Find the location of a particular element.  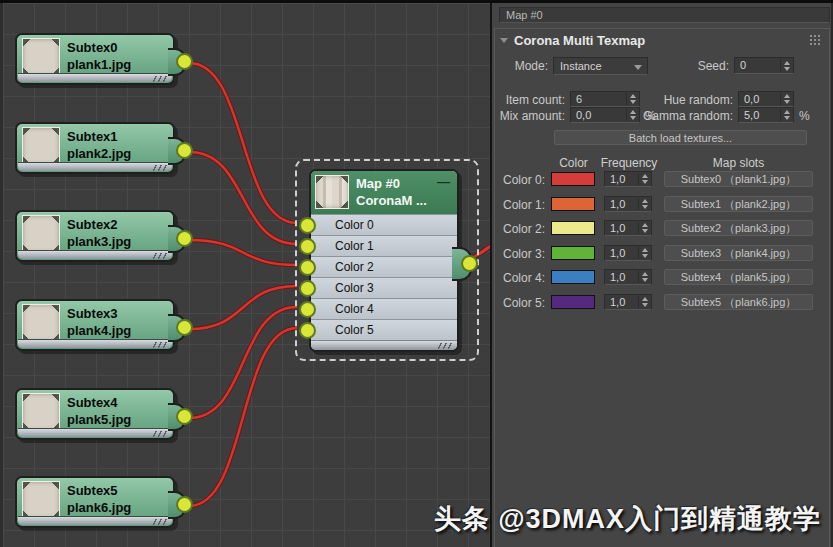

map-slot-button: Subtex3 （plank4.jpg） is located at coordinates (738, 253).